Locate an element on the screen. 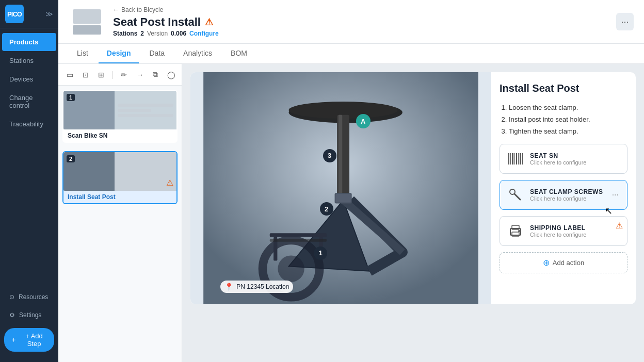 The width and height of the screenshot is (644, 362). toolbar-row: ▭ ⊡ ⊞ | ✏ → ⧉ ◯ ⊙ | ☰ 🔗 ▲ is located at coordinates (120, 75).